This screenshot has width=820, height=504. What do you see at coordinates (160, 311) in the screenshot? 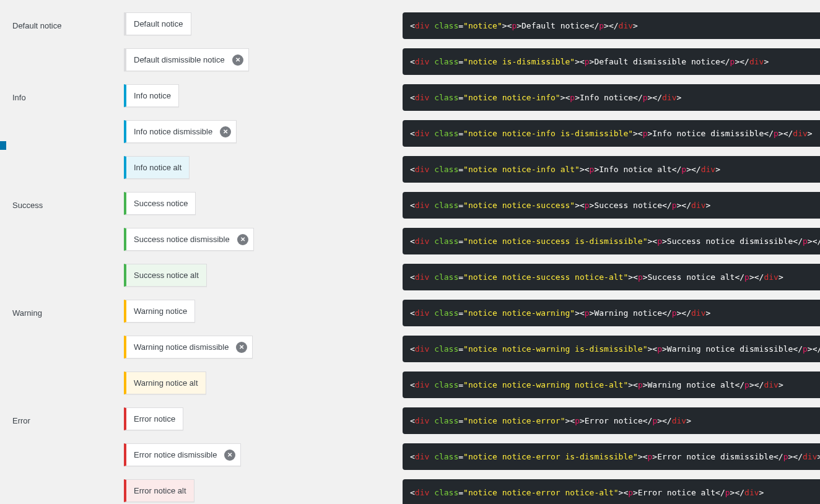
I see `notice-text: Warning notice` at bounding box center [160, 311].